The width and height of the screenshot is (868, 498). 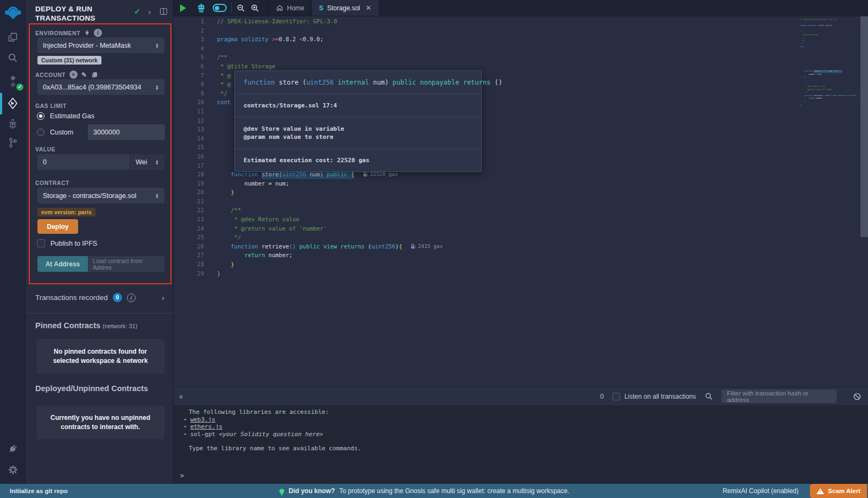 What do you see at coordinates (13, 103) in the screenshot?
I see `deploy-run-icon` at bounding box center [13, 103].